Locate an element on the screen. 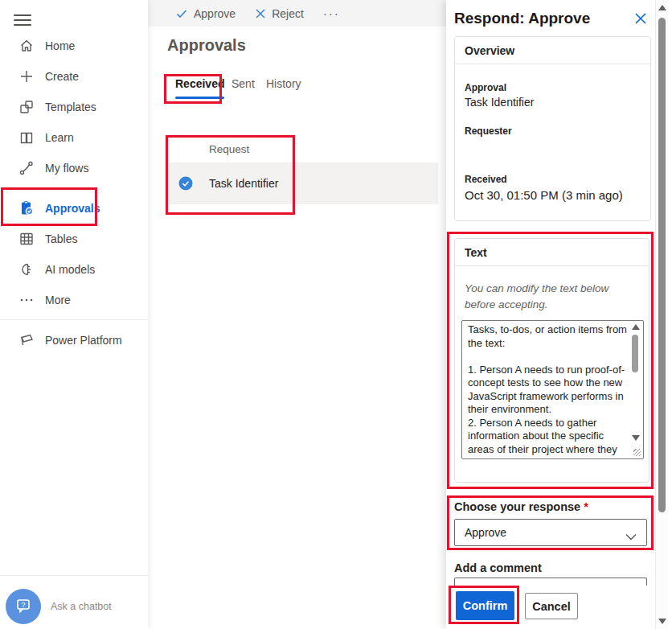 This screenshot has width=672, height=629. reject-command-label: Reject is located at coordinates (288, 14).